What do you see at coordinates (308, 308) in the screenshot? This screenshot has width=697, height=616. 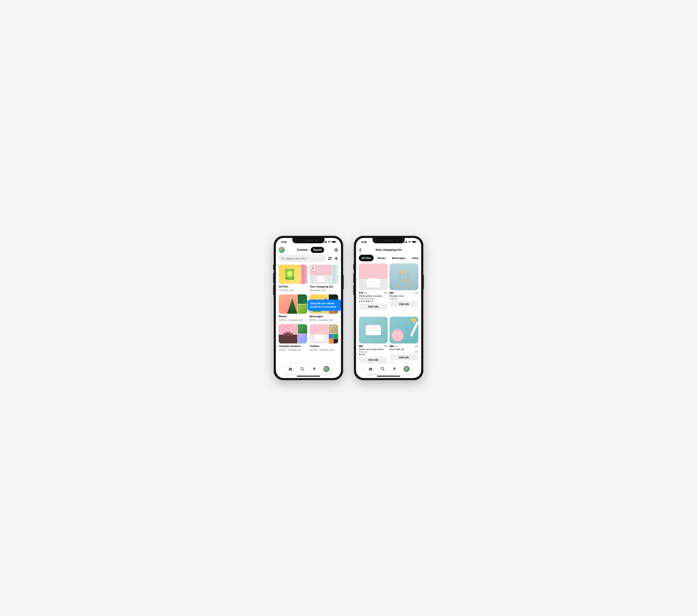 I see `phone-frame-left: 8:08 Created Saved` at bounding box center [308, 308].